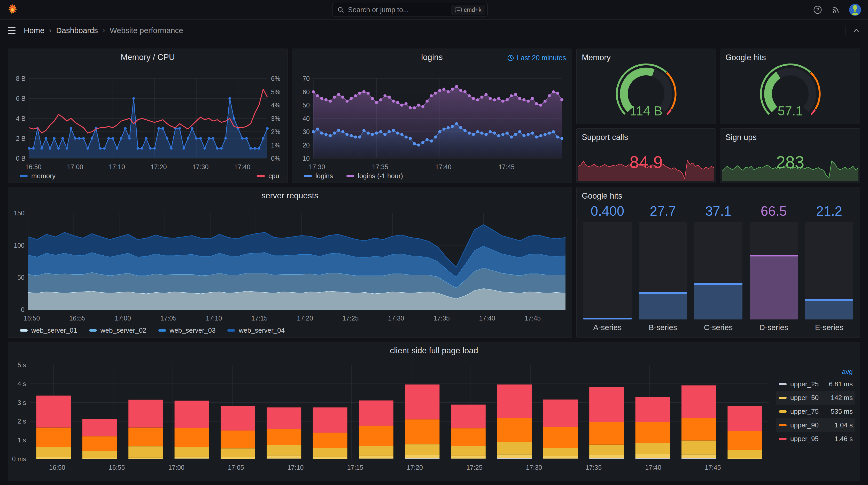  What do you see at coordinates (22, 403) in the screenshot?
I see `svg-text: 3 s` at bounding box center [22, 403].